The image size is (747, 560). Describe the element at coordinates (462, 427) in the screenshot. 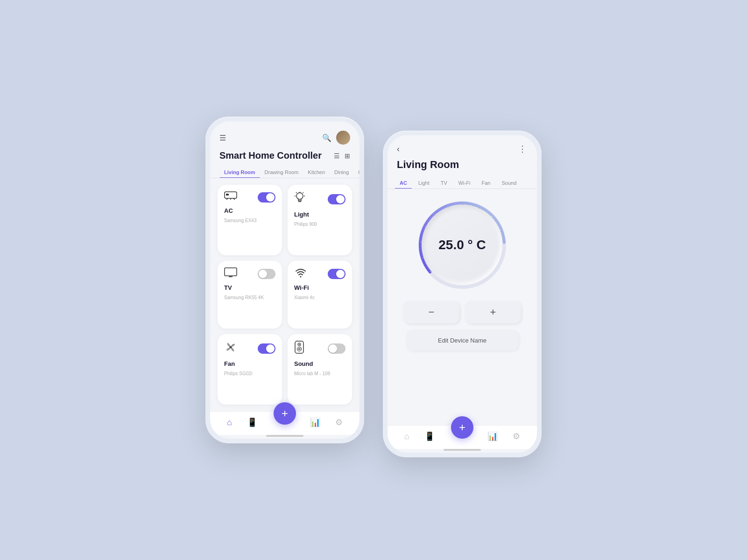

I see `p2-fab: +` at that location.